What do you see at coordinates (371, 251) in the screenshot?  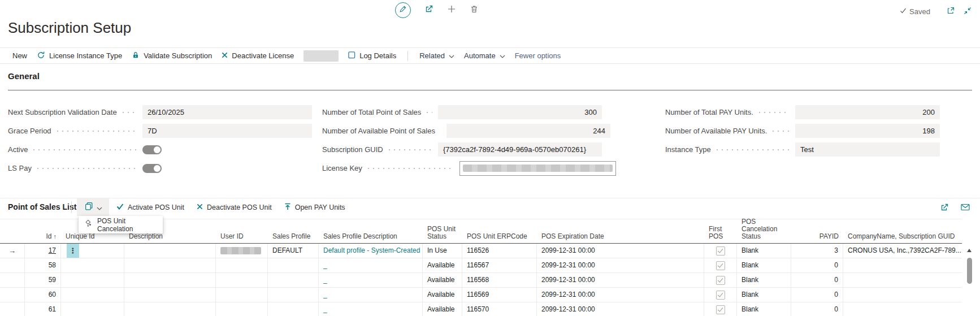 I see `cell-sales_profile_description: Default profile - System-Created` at bounding box center [371, 251].